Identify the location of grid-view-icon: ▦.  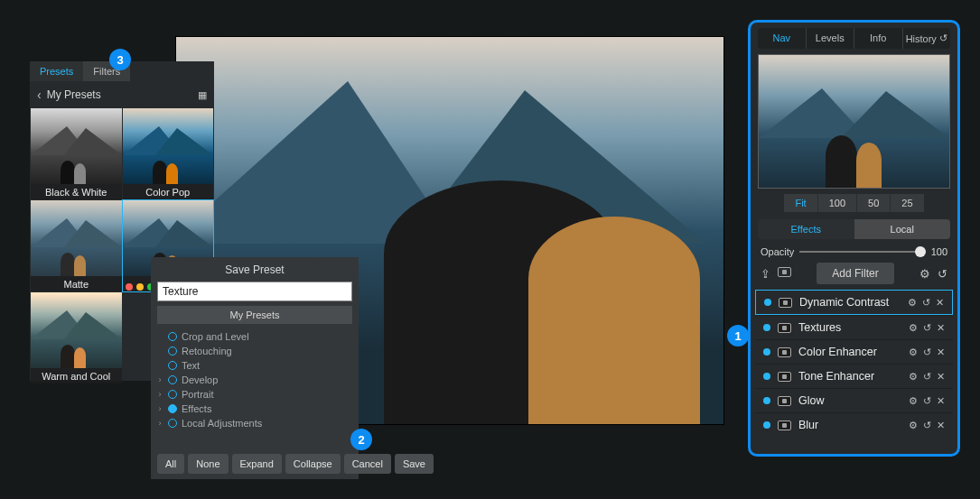
(202, 96).